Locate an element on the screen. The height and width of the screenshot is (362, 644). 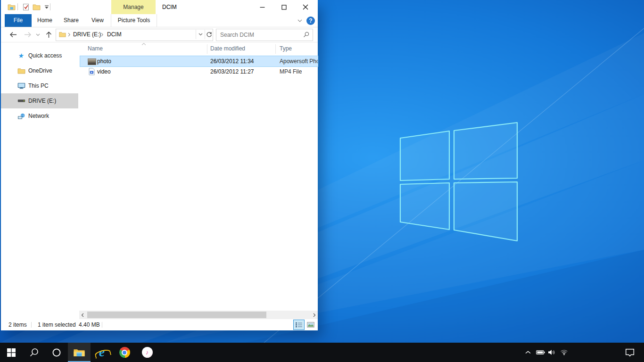
scrollbar-thumb is located at coordinates (177, 315).